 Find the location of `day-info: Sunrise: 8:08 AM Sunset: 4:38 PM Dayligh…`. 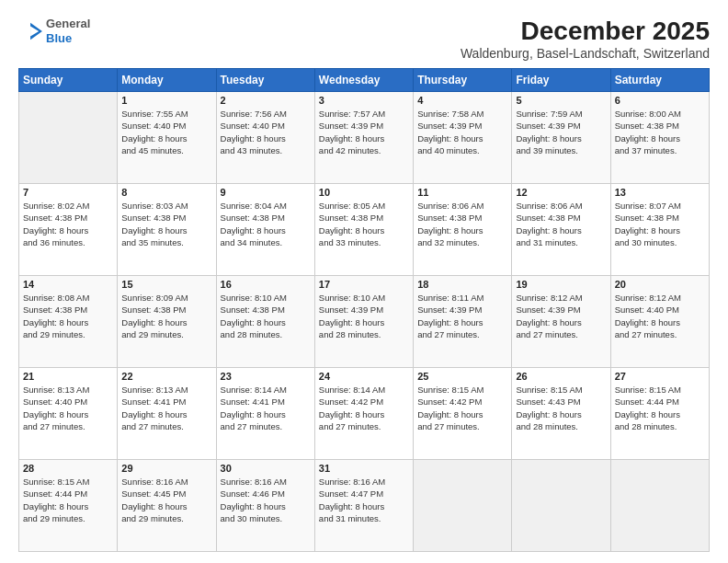

day-info: Sunrise: 8:08 AM Sunset: 4:38 PM Dayligh… is located at coordinates (68, 316).